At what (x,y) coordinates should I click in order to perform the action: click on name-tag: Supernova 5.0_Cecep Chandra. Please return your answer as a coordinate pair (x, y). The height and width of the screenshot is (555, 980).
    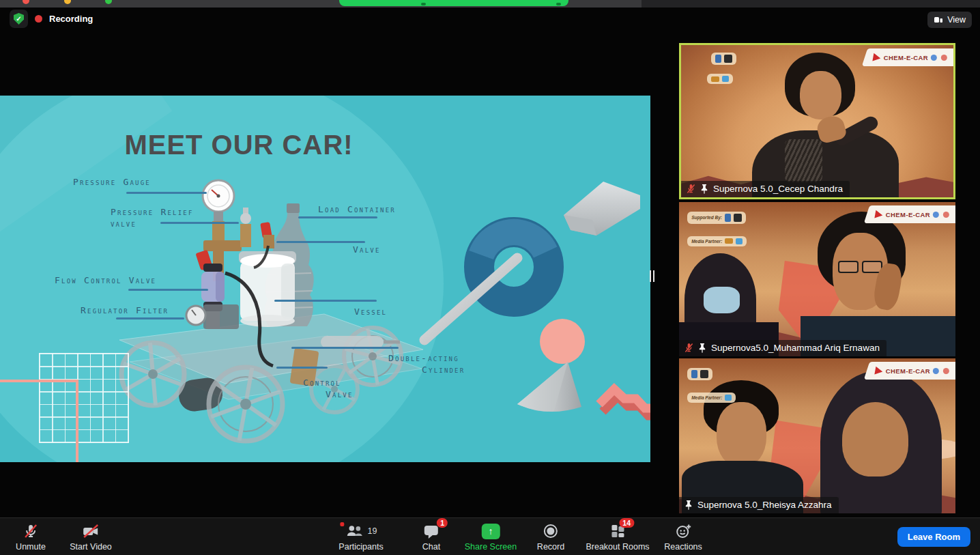
    Looking at the image, I should click on (766, 189).